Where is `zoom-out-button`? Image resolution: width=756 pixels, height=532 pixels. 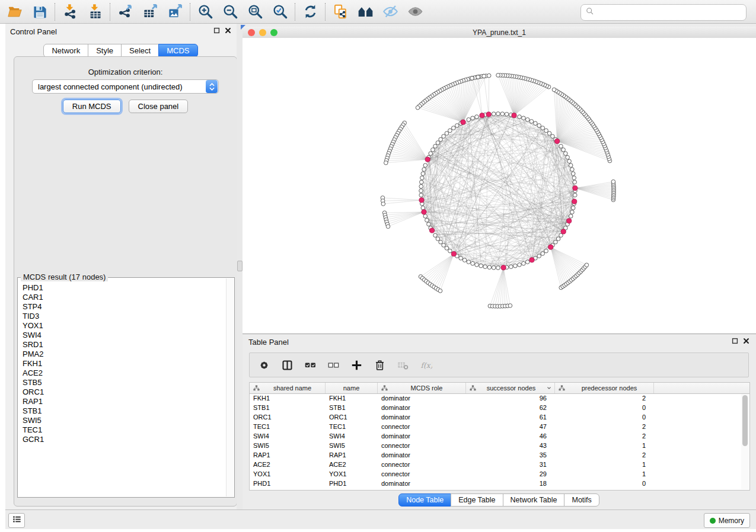 zoom-out-button is located at coordinates (230, 12).